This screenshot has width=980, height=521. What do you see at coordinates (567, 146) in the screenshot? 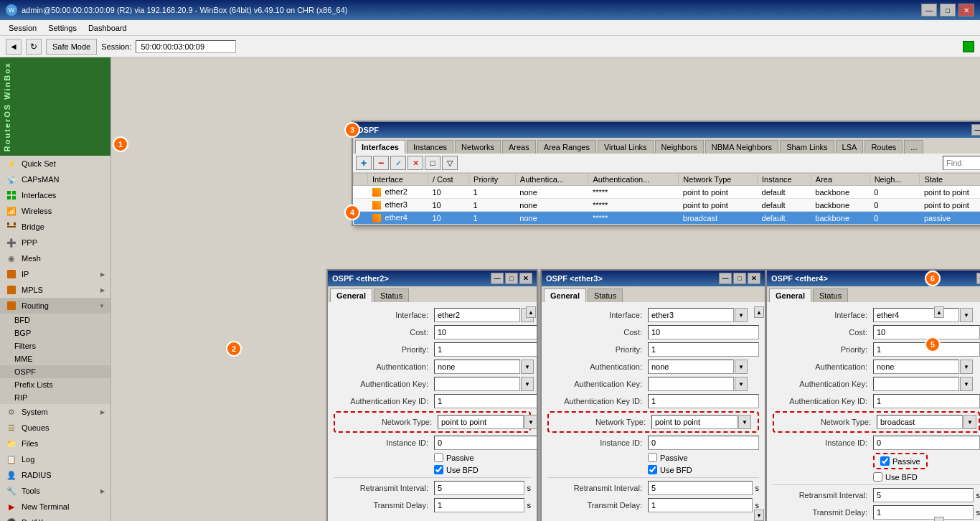
I see `tab-area-ranges: Area Ranges` at bounding box center [567, 146].